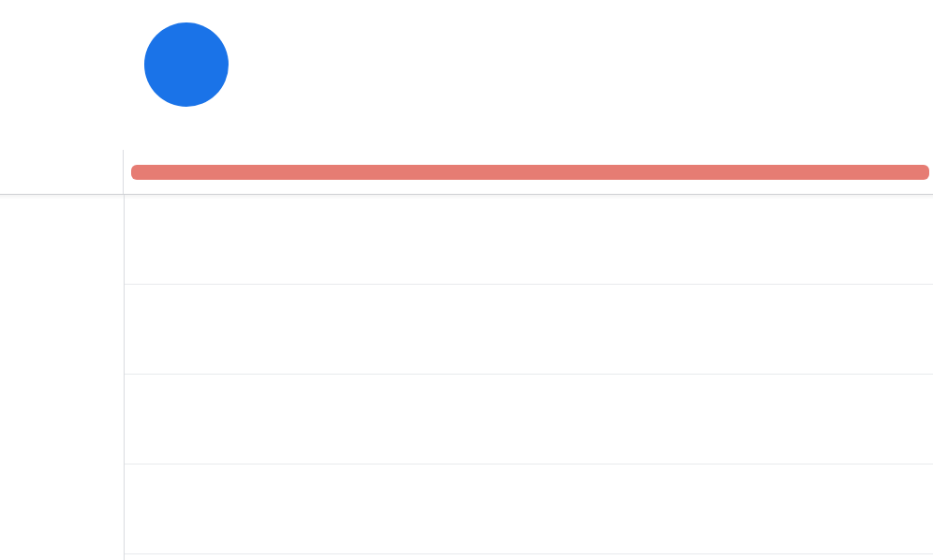 The height and width of the screenshot is (560, 933). What do you see at coordinates (62, 75) in the screenshot?
I see `timezone-column` at bounding box center [62, 75].